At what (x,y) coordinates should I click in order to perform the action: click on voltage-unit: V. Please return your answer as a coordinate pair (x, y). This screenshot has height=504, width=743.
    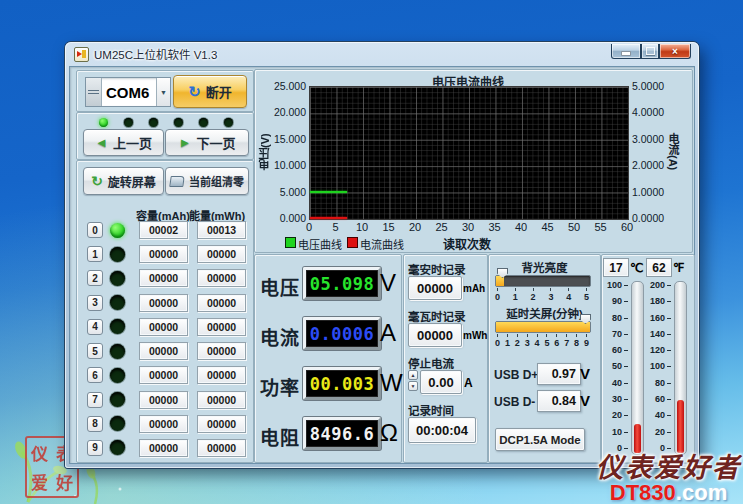
    Looking at the image, I should click on (388, 283).